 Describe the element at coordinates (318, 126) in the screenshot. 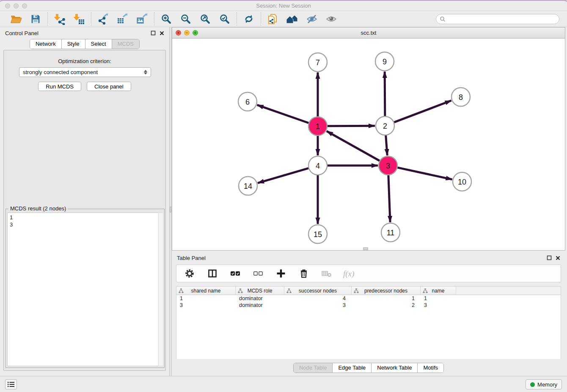

I see `node-1: 1` at that location.